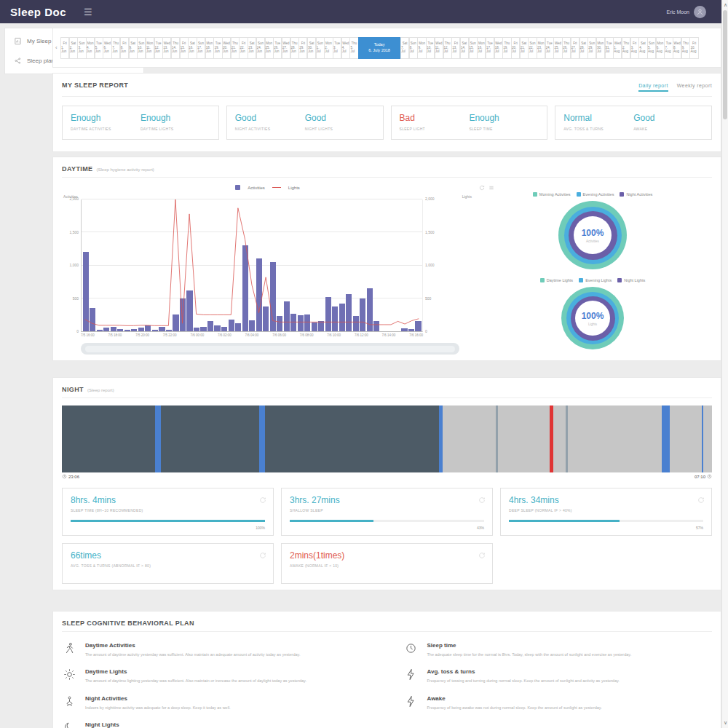 The image size is (728, 728). What do you see at coordinates (652, 48) in the screenshot?
I see `date-cell: Sun 5. Aug` at bounding box center [652, 48].